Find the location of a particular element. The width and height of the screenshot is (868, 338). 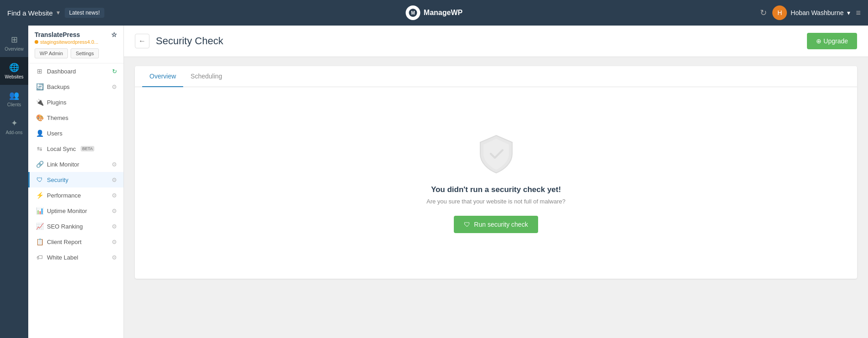

shield-container is located at coordinates (496, 155).